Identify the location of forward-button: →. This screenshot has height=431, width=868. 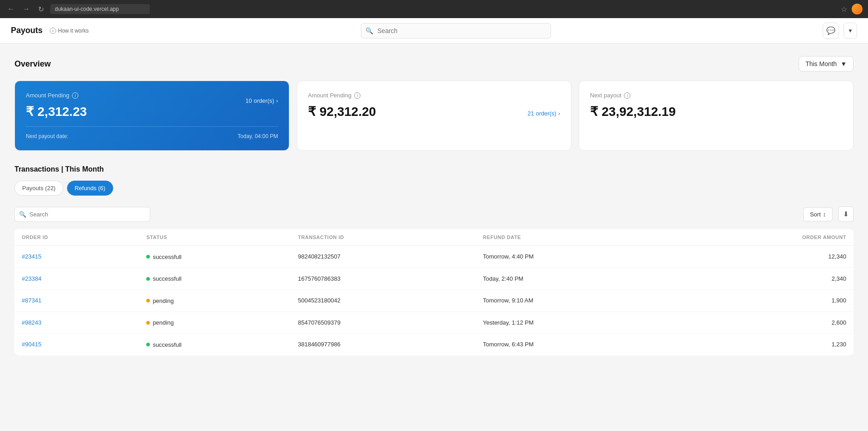
(26, 9).